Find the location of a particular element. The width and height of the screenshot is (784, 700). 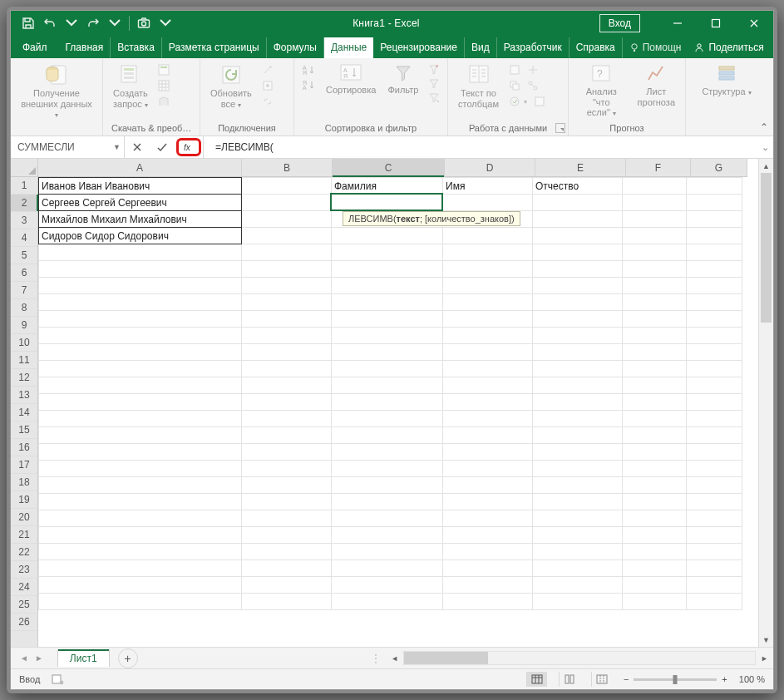

new-query-button: Создатьзапрос ▾ is located at coordinates (131, 86).